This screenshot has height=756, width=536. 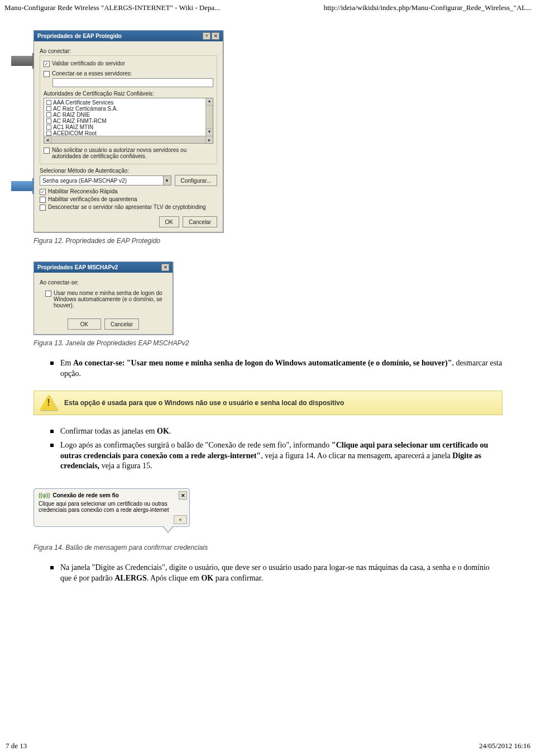 What do you see at coordinates (112, 507) in the screenshot?
I see `balloon-body: Clique aqui para selecionar um certifica…` at bounding box center [112, 507].